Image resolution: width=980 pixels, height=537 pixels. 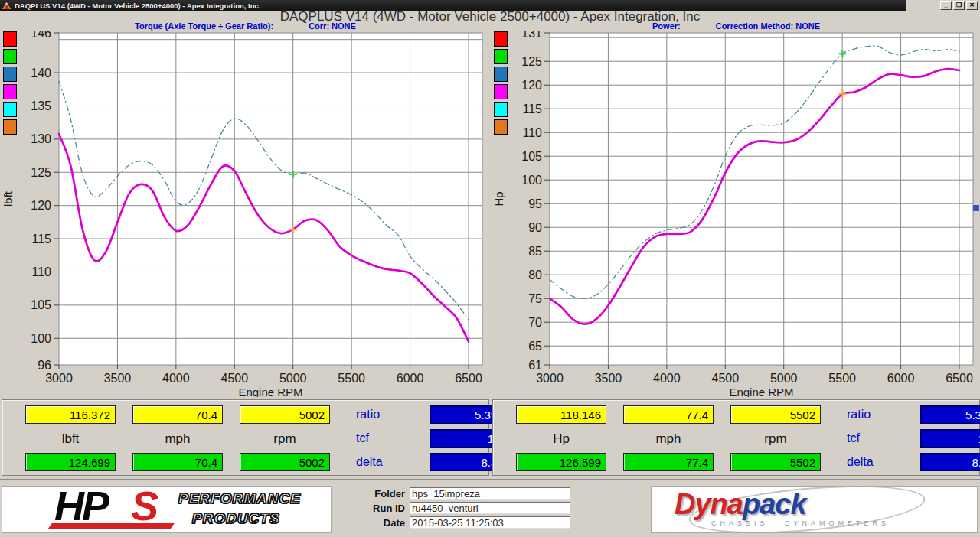 What do you see at coordinates (535, 346) in the screenshot?
I see `y-tick-label: 65` at bounding box center [535, 346].